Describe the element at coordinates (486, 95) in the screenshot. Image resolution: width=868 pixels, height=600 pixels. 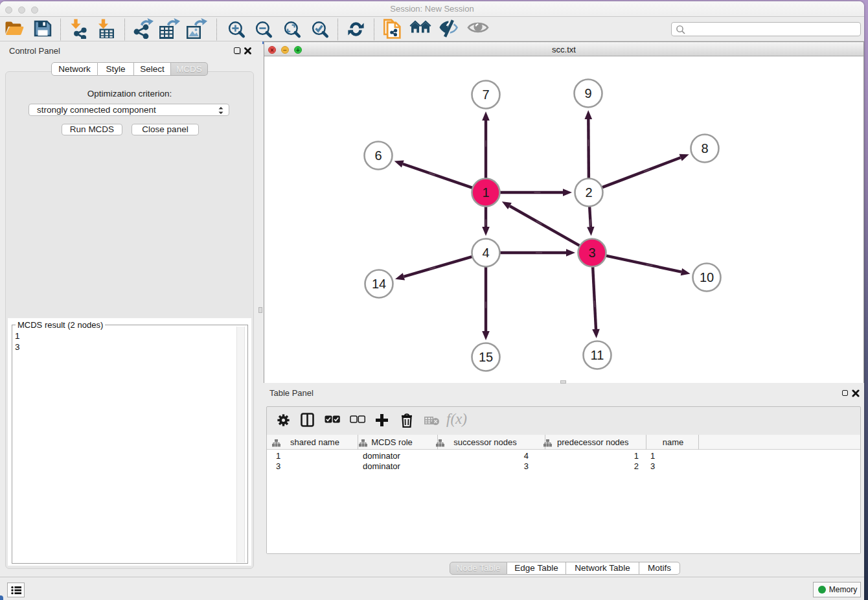
I see `svg-text: 7` at that location.